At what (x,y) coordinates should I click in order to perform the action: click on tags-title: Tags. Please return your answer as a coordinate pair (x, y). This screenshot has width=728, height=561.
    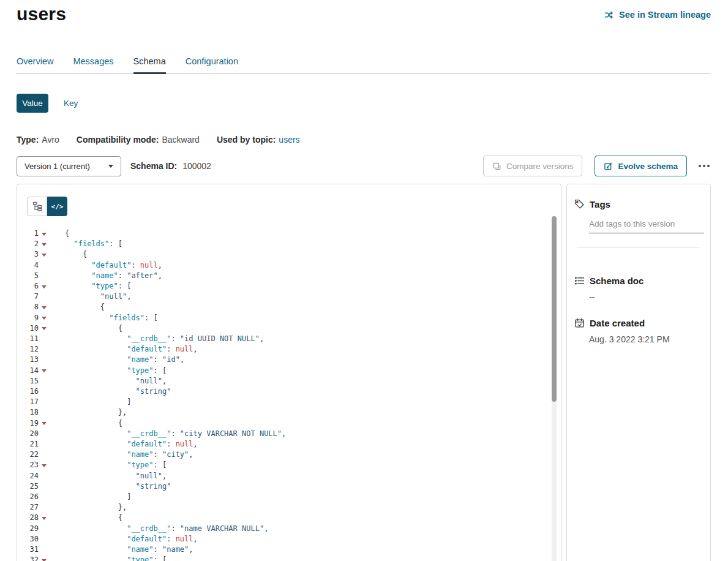
    Looking at the image, I should click on (600, 205).